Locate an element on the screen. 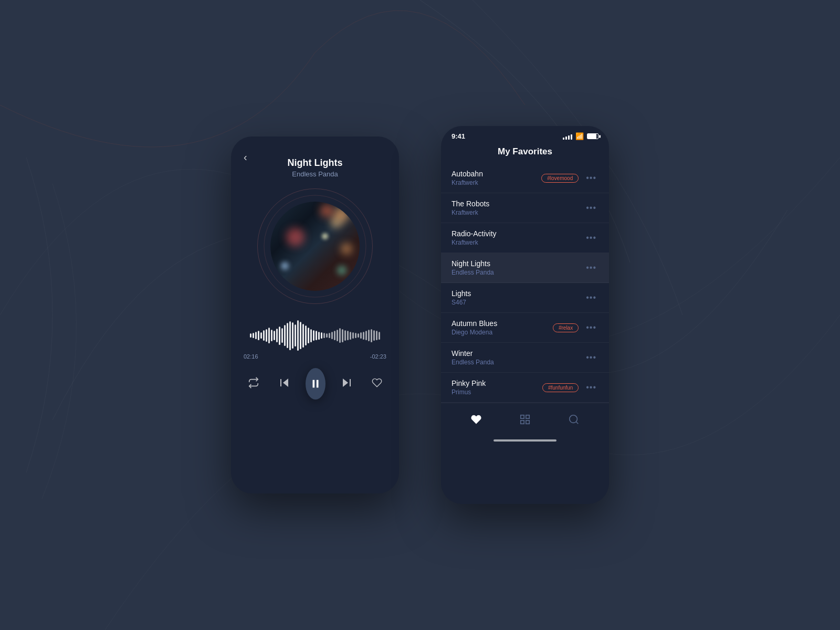 Image resolution: width=840 pixels, height=630 pixels. song-item-3: Night LightsEndless Panda••• is located at coordinates (525, 268).